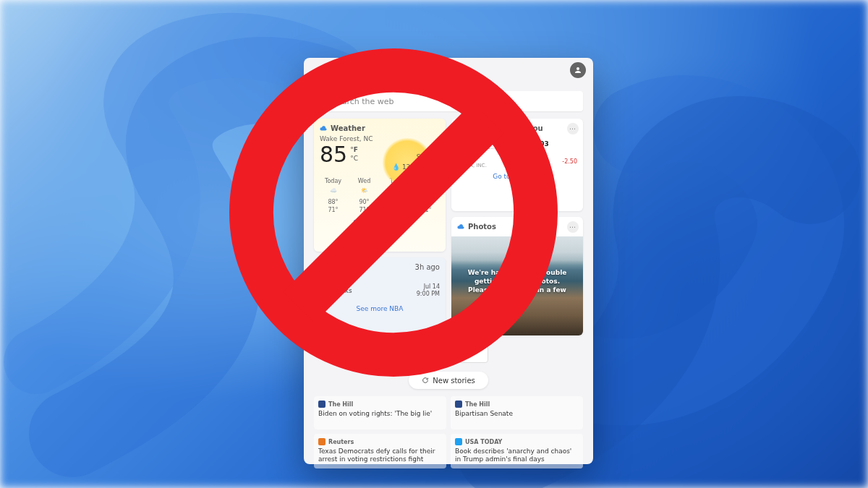 This screenshot has height=488, width=868. What do you see at coordinates (425, 380) in the screenshot?
I see `refresh-icon` at bounding box center [425, 380].